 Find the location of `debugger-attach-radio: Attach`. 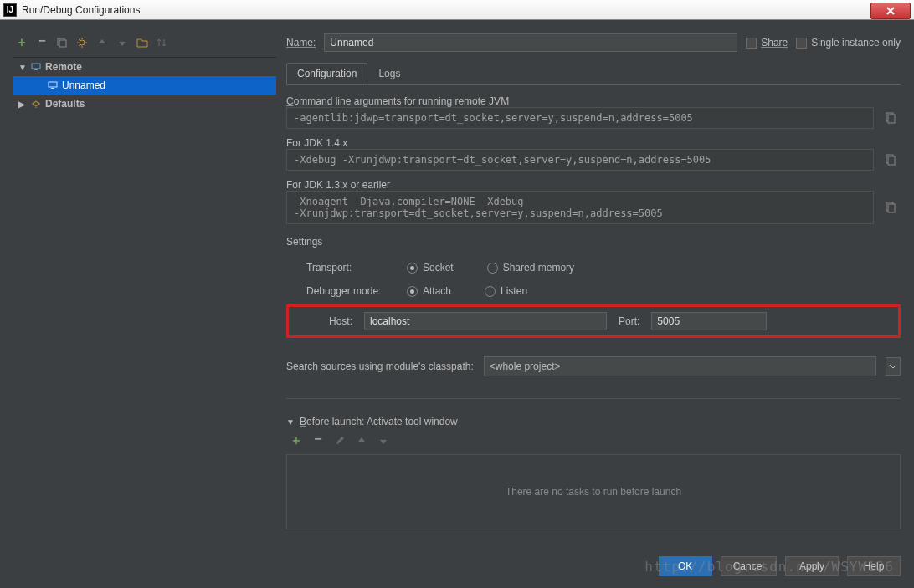

debugger-attach-radio: Attach is located at coordinates (429, 291).